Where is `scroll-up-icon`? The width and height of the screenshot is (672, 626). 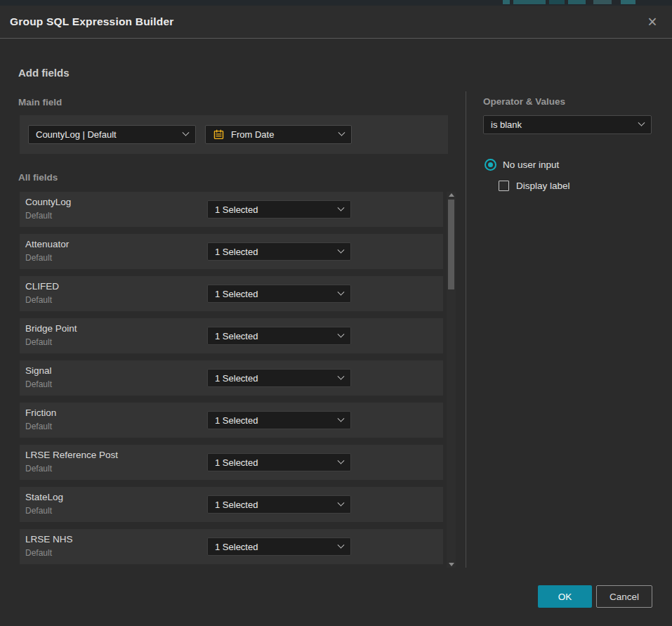
scroll-up-icon is located at coordinates (452, 195).